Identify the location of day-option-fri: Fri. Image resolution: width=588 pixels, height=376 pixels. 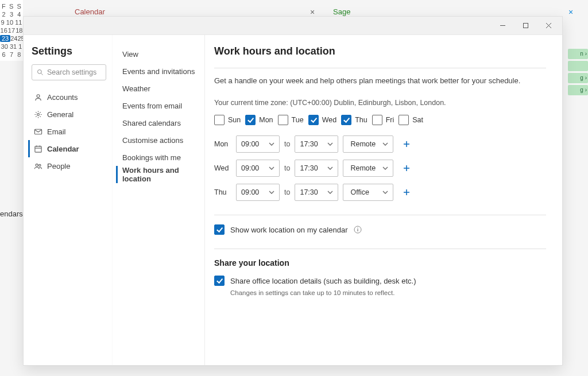
(384, 120).